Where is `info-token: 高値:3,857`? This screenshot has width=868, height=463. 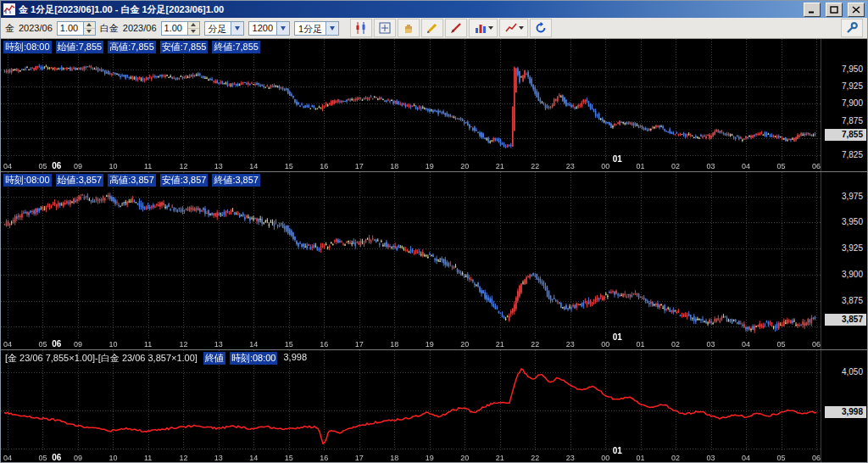
info-token: 高値:3,857 is located at coordinates (132, 180).